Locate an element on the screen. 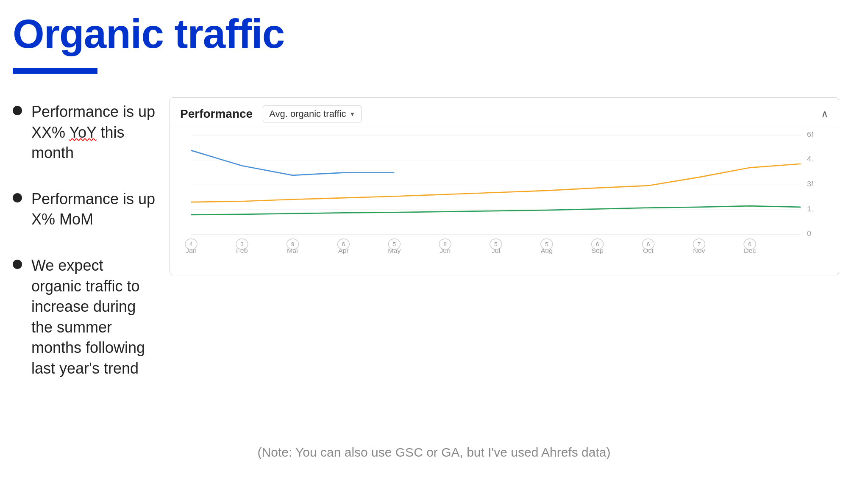  svg-text: Nov is located at coordinates (699, 251).